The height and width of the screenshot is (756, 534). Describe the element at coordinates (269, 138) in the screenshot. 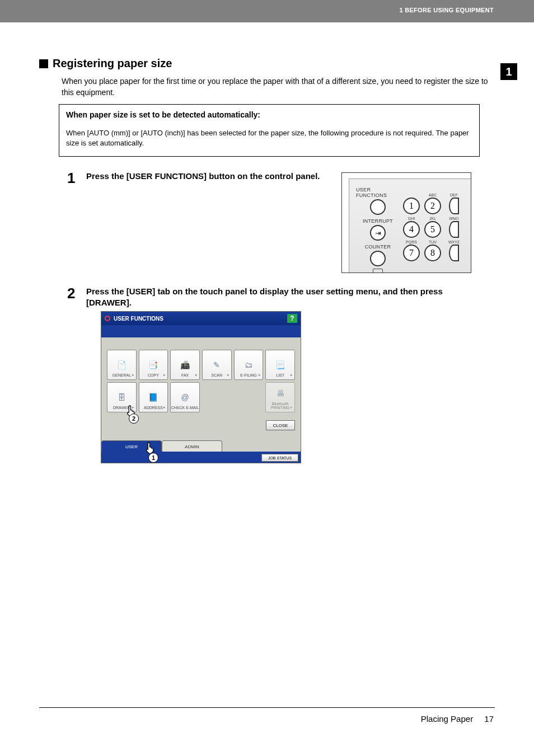

I see `auto-box-body: When [AUTO (mm)] or [AUTO (inch)] has be…` at that location.